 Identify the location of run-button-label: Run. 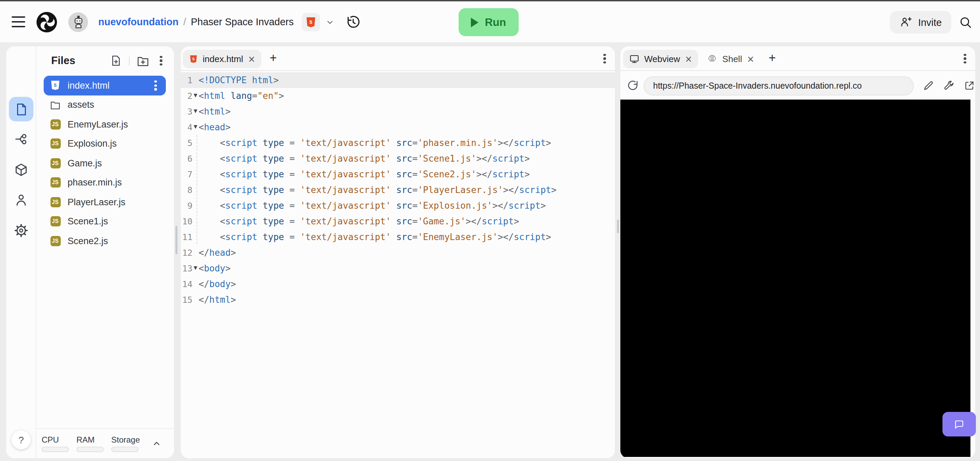
(495, 22).